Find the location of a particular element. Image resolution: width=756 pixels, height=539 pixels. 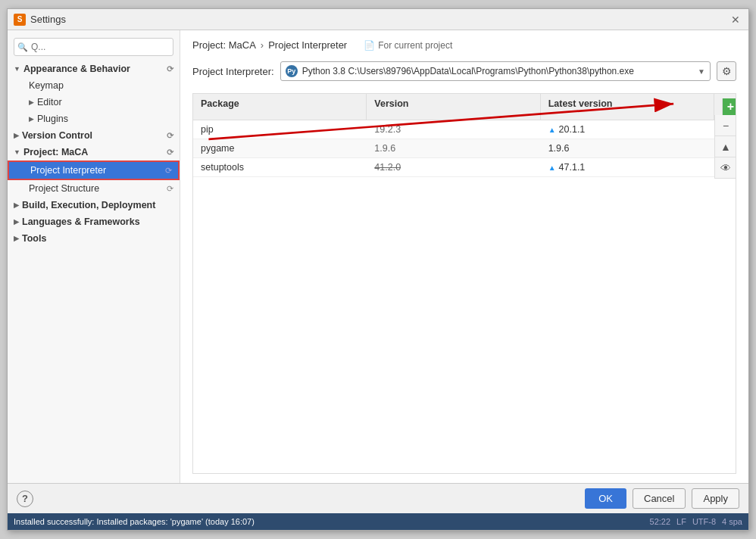

breadcrumb: Project: MaCA › Project Interpreter 📄 Fo… is located at coordinates (464, 45).